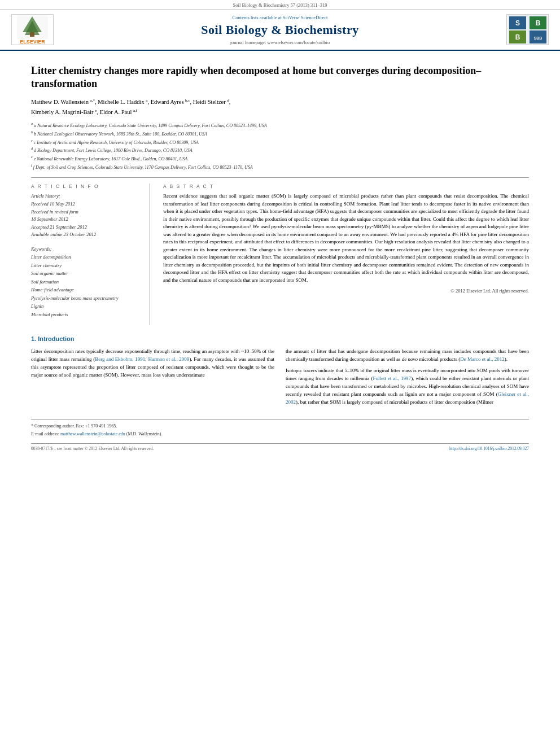 This screenshot has width=560, height=747. Describe the element at coordinates (537, 38) in the screenshot. I see `svg-text: SBB` at that location.